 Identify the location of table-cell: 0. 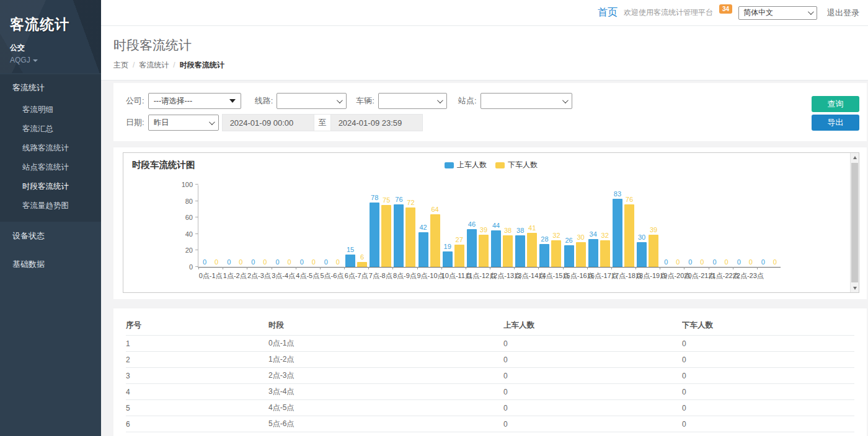
(593, 376).